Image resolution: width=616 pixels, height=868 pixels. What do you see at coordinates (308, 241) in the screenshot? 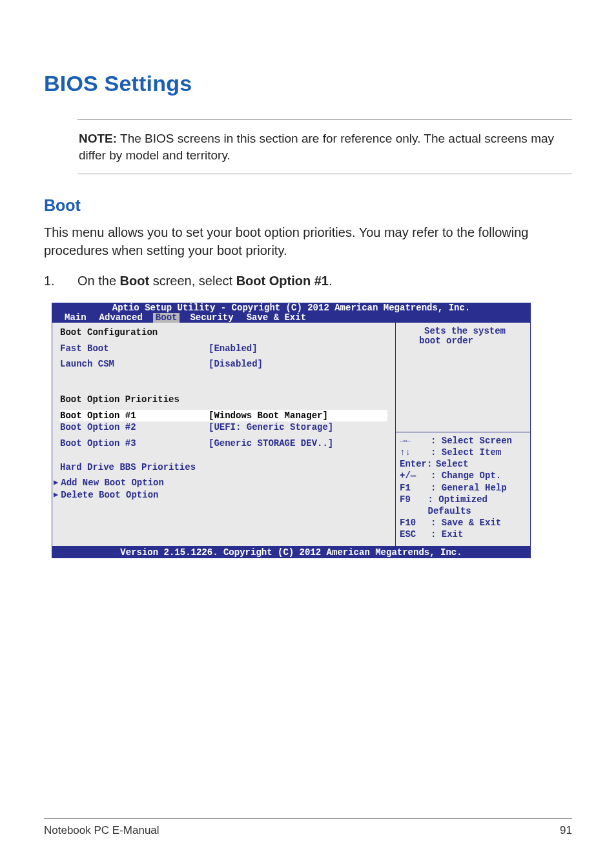
I see `intro-text: This menu allows you to set your boot op…` at bounding box center [308, 241].